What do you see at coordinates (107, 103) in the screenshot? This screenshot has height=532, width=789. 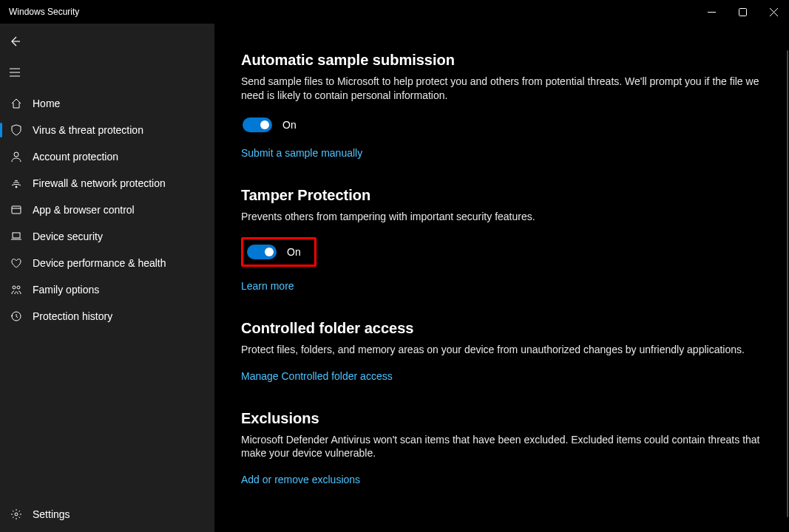 I see `sidebar-item-home: Home` at bounding box center [107, 103].